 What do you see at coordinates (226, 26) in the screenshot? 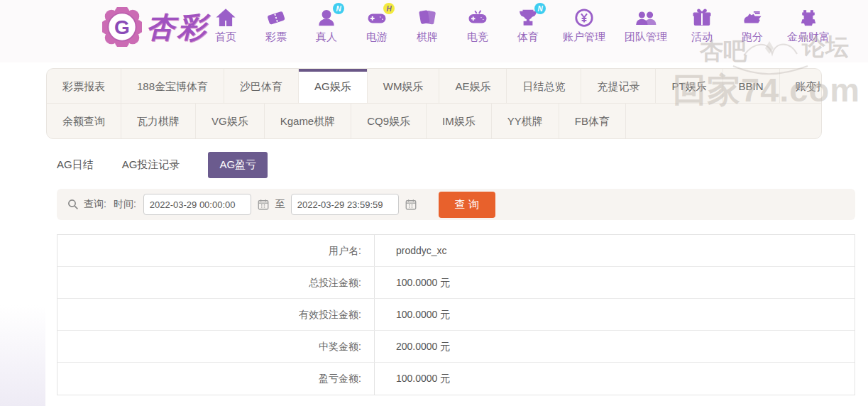
I see `nav-item: 首页` at bounding box center [226, 26].